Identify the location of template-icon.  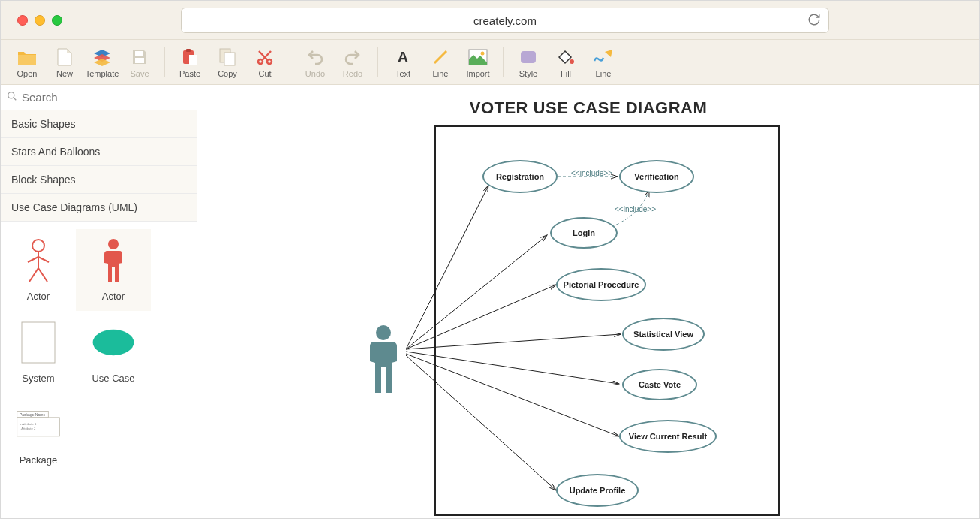
(102, 57).